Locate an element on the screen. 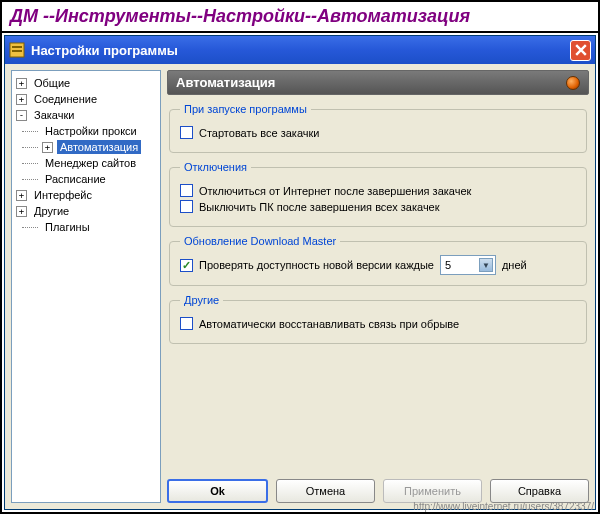 This screenshot has height=514, width=600. tree-item: Настройки прокси is located at coordinates (86, 131).